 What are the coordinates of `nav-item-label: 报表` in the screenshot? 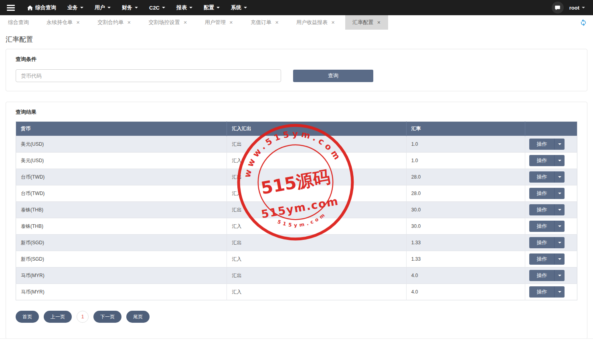 It's located at (182, 8).